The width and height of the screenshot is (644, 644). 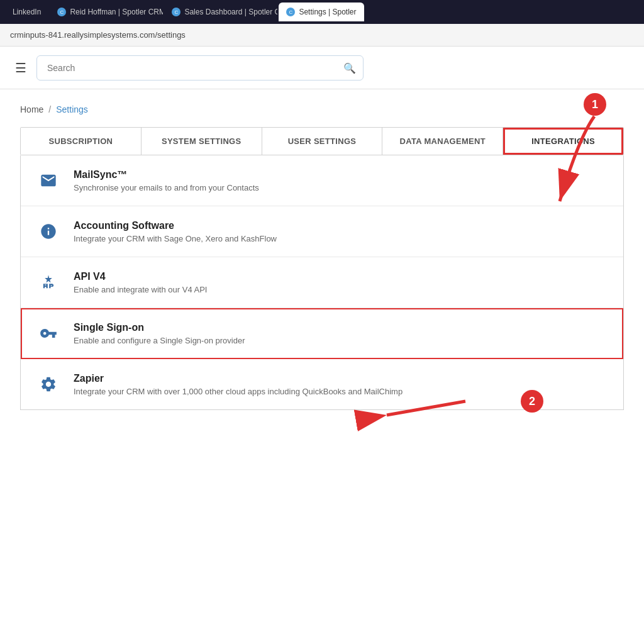 What do you see at coordinates (322, 181) in the screenshot?
I see `integration-mailsync: MailSync™ Synchronise your emails to and…` at bounding box center [322, 181].